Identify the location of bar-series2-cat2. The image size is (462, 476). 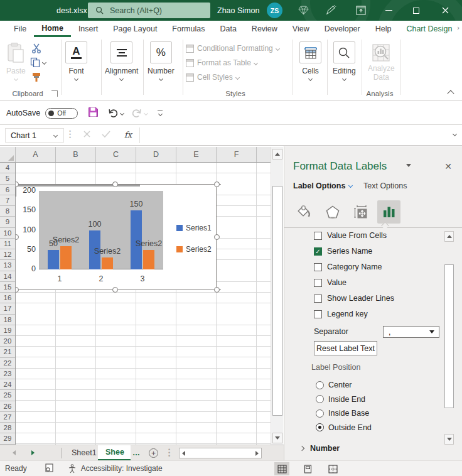
(107, 264).